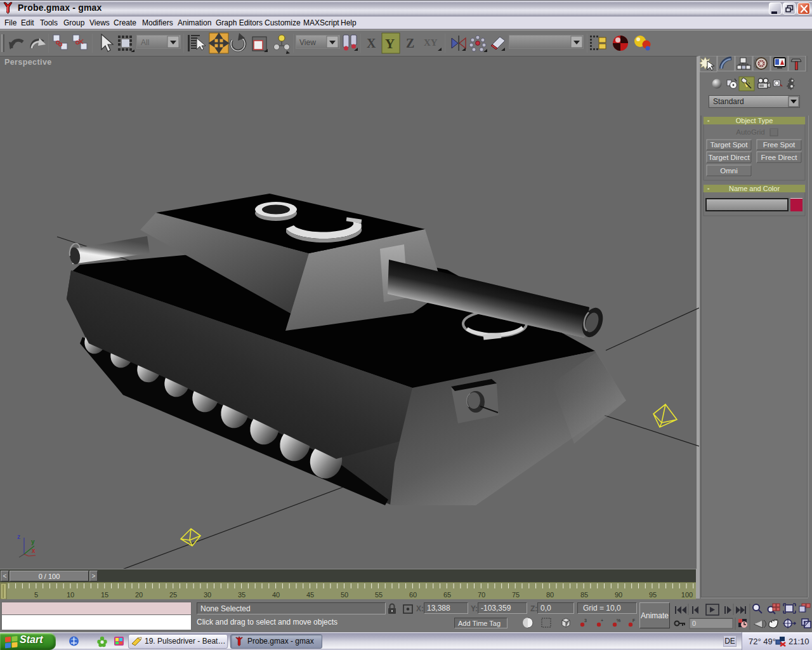 The height and width of the screenshot is (650, 812). I want to click on svg-text: 20, so click(139, 595).